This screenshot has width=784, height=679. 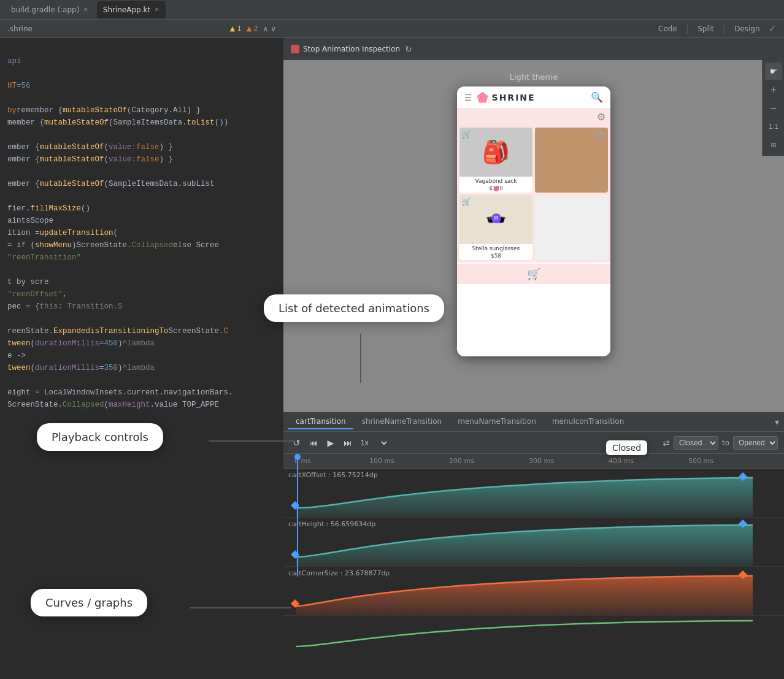 What do you see at coordinates (45, 10) in the screenshot?
I see `tab-gradle-label: build.gradle (:app)` at bounding box center [45, 10].